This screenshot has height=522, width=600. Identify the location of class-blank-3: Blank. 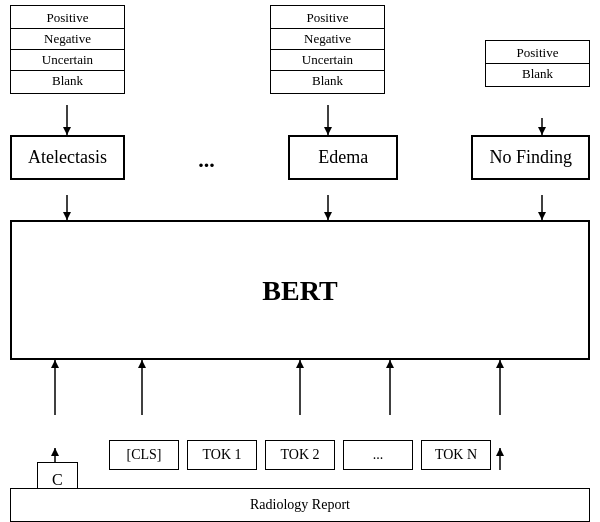
(538, 74).